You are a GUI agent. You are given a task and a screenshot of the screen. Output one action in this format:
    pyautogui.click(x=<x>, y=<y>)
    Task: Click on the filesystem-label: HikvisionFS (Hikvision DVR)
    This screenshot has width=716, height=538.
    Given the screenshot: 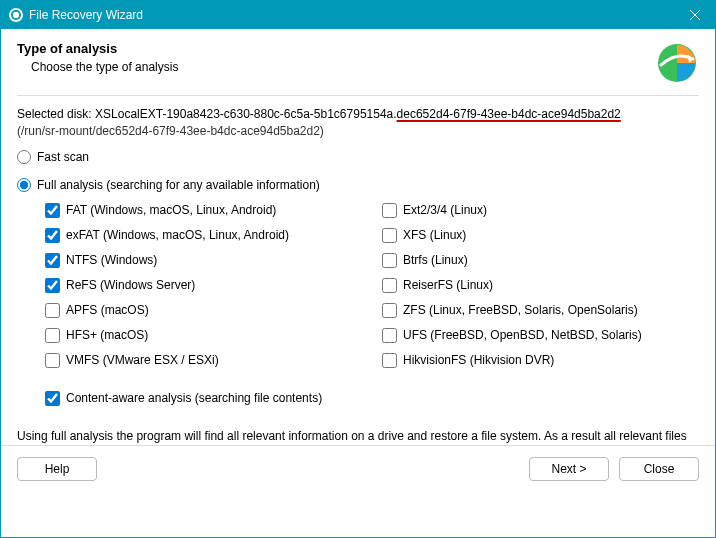 What is the action you would take?
    pyautogui.click(x=478, y=360)
    